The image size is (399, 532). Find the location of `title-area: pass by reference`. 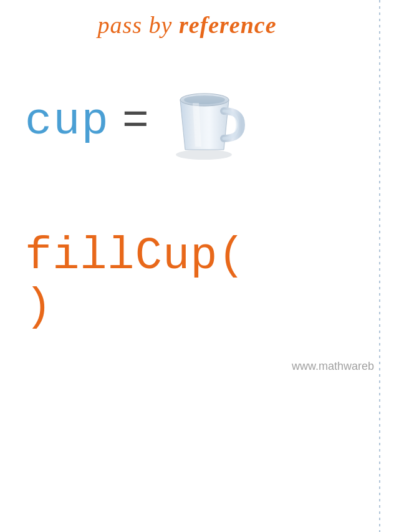

title-area: pass by reference is located at coordinates (187, 25).